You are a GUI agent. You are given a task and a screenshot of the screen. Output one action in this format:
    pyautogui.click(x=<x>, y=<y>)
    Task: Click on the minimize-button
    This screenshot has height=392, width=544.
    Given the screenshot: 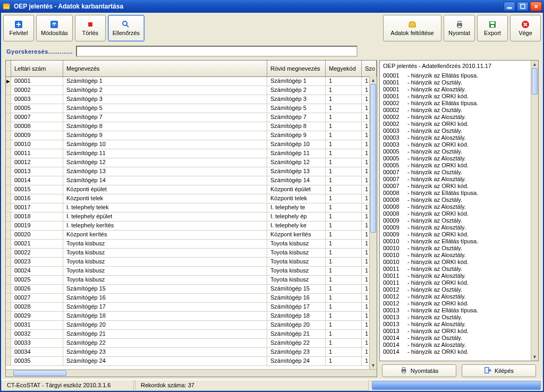 What is the action you would take?
    pyautogui.click(x=509, y=6)
    